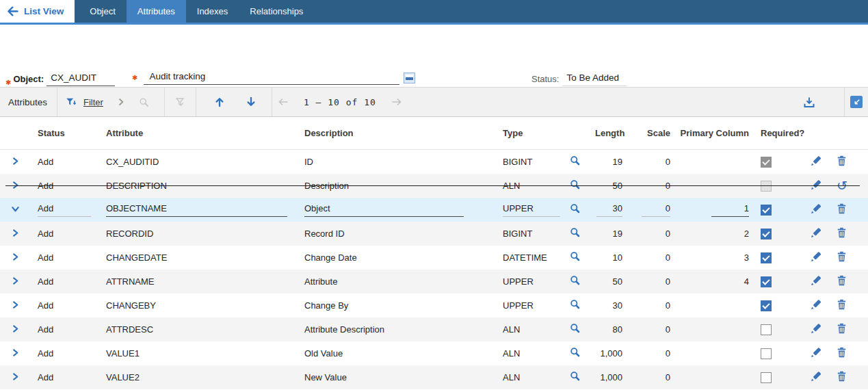  Describe the element at coordinates (434, 257) in the screenshot. I see `table-row: AddCHANGEDATEChange DateDATETIME1003` at that location.